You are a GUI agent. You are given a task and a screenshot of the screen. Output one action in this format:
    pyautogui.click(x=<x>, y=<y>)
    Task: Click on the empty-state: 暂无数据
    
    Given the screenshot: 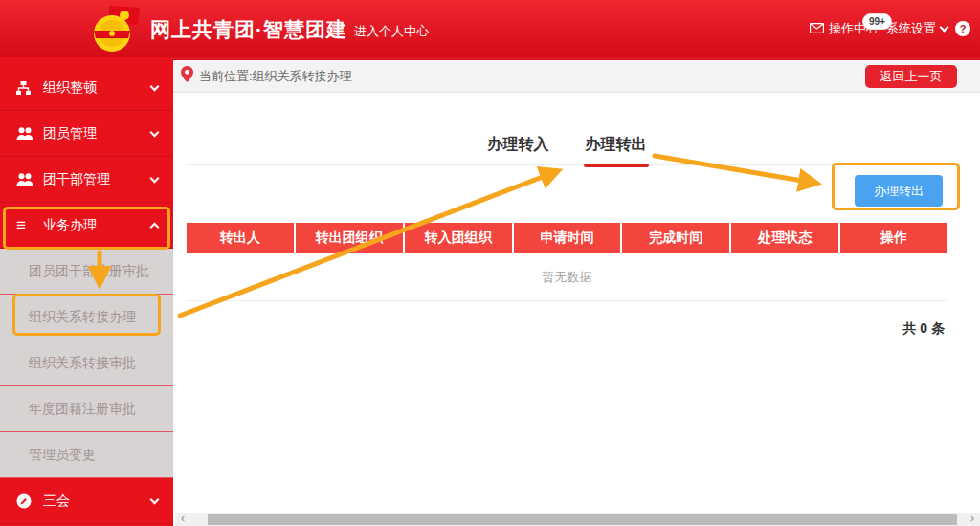 What is the action you would take?
    pyautogui.click(x=567, y=277)
    